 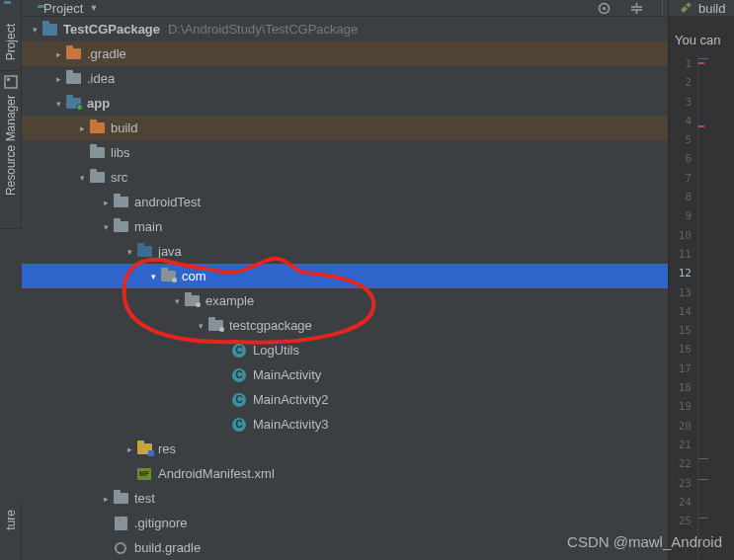 What do you see at coordinates (345, 103) in the screenshot?
I see `tree-node-app: ▾ app` at bounding box center [345, 103].